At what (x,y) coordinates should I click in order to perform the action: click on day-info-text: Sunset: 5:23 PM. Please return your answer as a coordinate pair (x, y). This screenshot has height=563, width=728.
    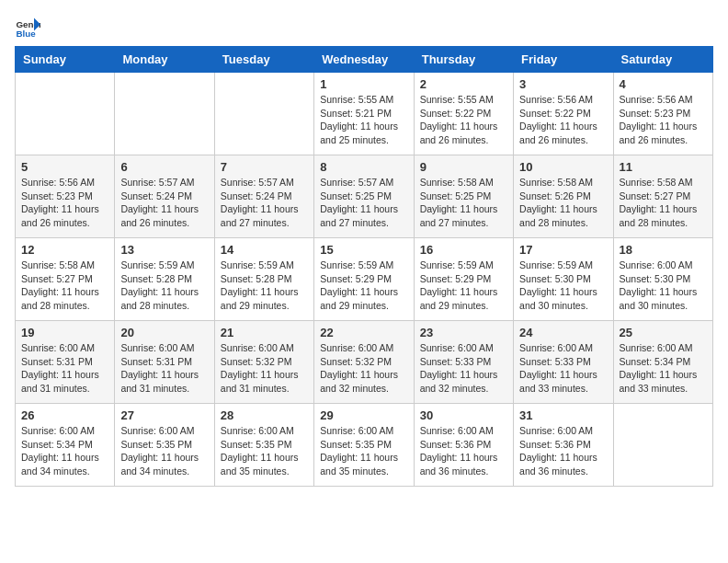
    Looking at the image, I should click on (664, 114).